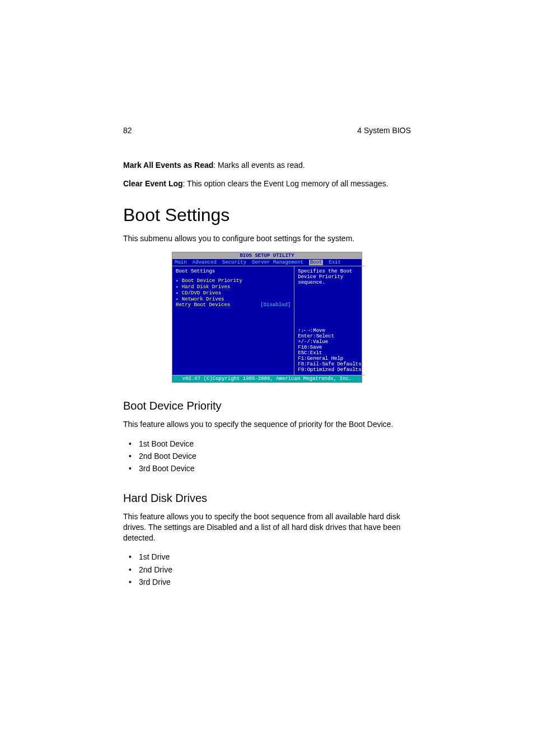  Describe the element at coordinates (233, 321) in the screenshot. I see `bios-left-panel: Boot Settings ▸ Boot Device Priority ▸ H…` at that location.